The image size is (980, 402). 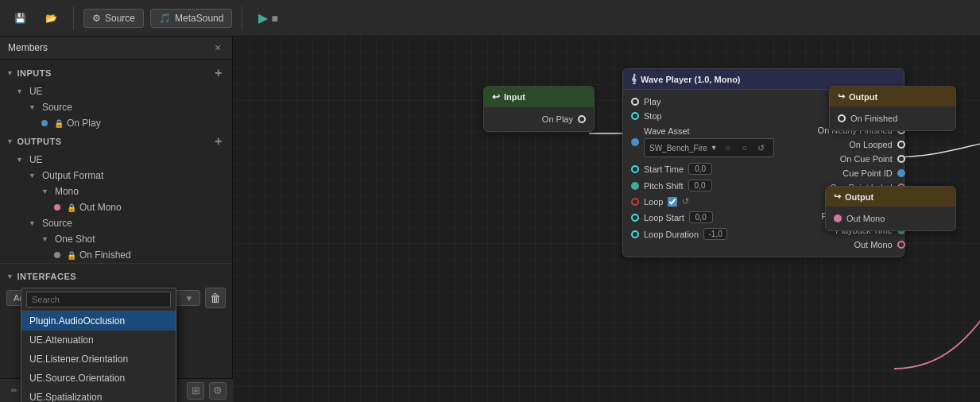 What do you see at coordinates (99, 300) in the screenshot?
I see `dropdown-search-input` at bounding box center [99, 300].